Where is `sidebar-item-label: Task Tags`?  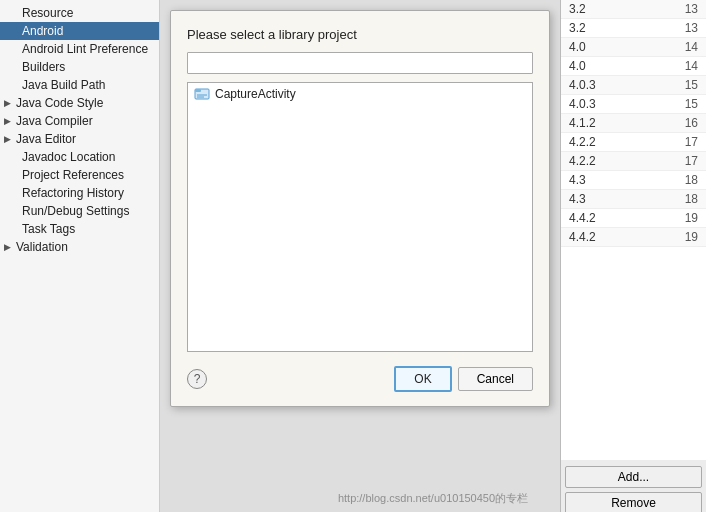 sidebar-item-label: Task Tags is located at coordinates (48, 229).